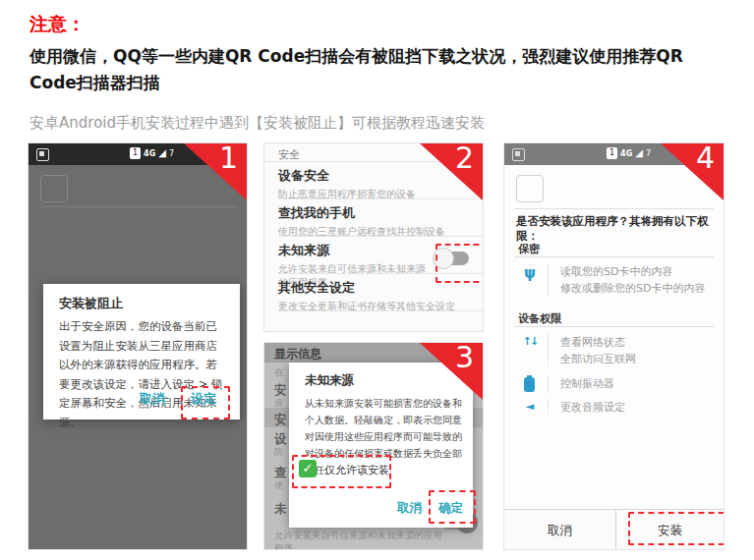 Image resolution: width=754 pixels, height=560 pixels. I want to click on notice-title: 注意：, so click(57, 25).